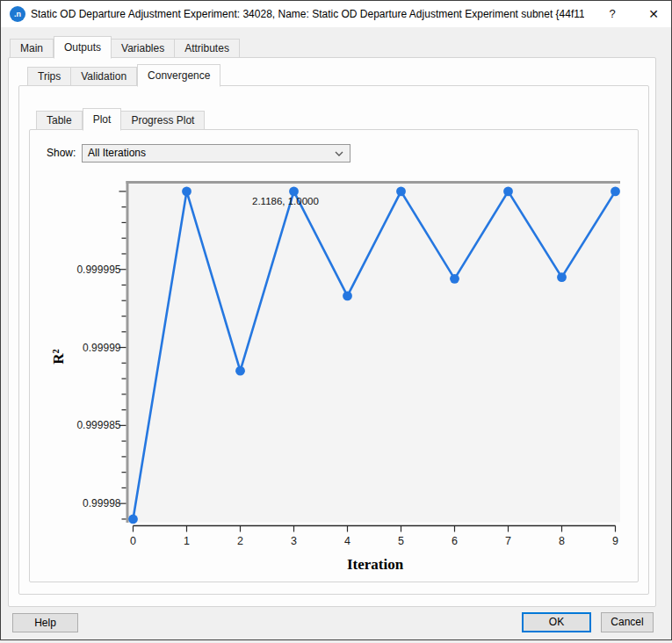 The width and height of the screenshot is (672, 643). Describe the element at coordinates (207, 48) in the screenshot. I see `tab-attributes: Attributes` at that location.